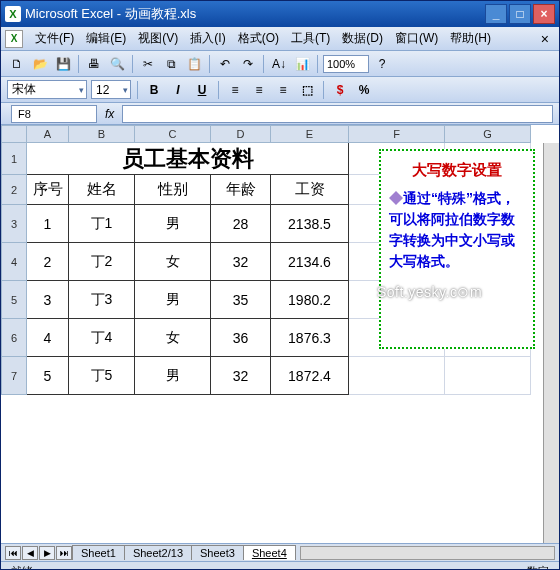 Image resolution: width=560 pixels, height=570 pixels. Describe the element at coordinates (302, 64) in the screenshot. I see `chart-icon: 📊` at that location.